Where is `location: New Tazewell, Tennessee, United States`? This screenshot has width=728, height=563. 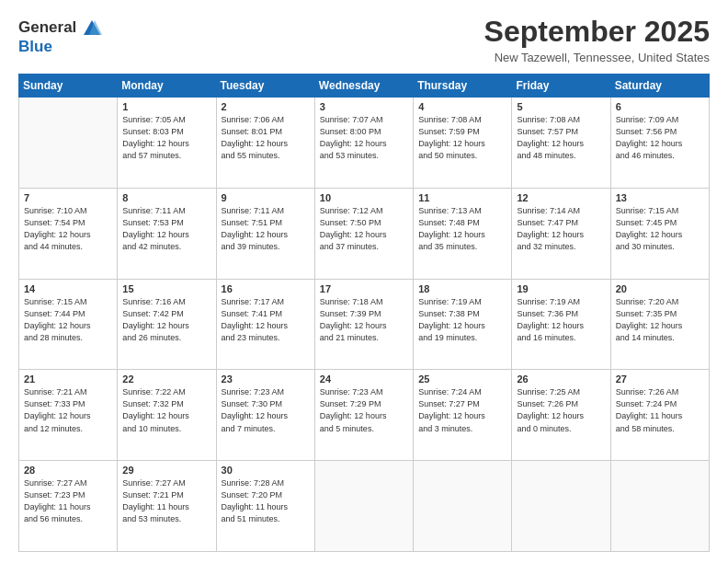 location: New Tazewell, Tennessee, United States is located at coordinates (597, 57).